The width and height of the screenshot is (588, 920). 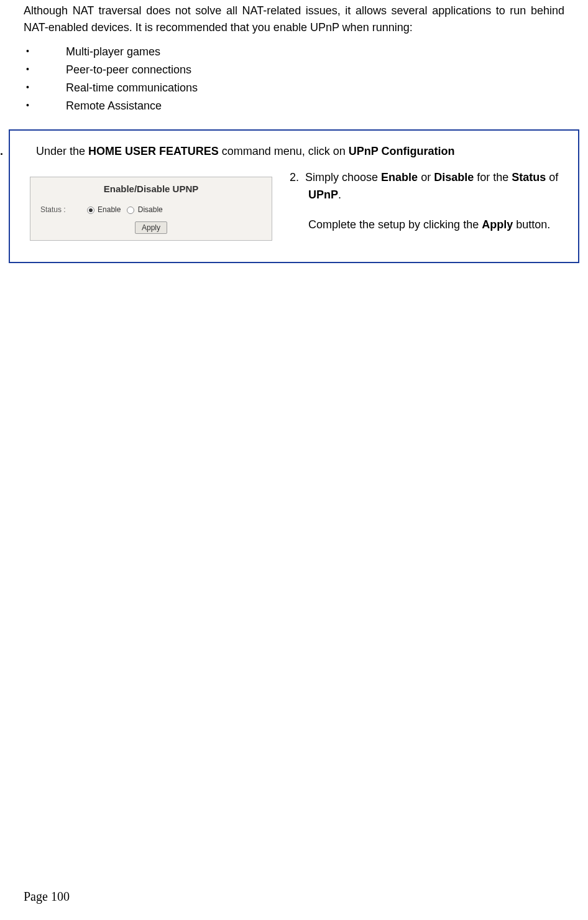 What do you see at coordinates (47, 897) in the screenshot?
I see `page-number: Page 100` at bounding box center [47, 897].